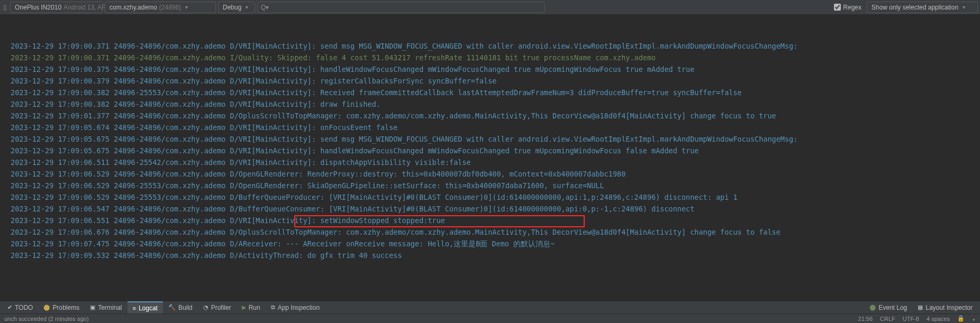  What do you see at coordinates (490, 7) in the screenshot?
I see `logcat-toolbar: ▯ OnePlus IN2010 Android 13, API com.xzh…` at bounding box center [490, 7].